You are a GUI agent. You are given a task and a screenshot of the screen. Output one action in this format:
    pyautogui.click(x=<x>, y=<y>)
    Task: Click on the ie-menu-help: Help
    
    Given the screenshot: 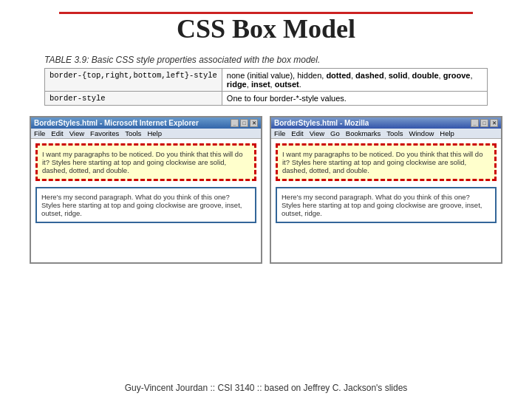 What is the action you would take?
    pyautogui.click(x=154, y=133)
    